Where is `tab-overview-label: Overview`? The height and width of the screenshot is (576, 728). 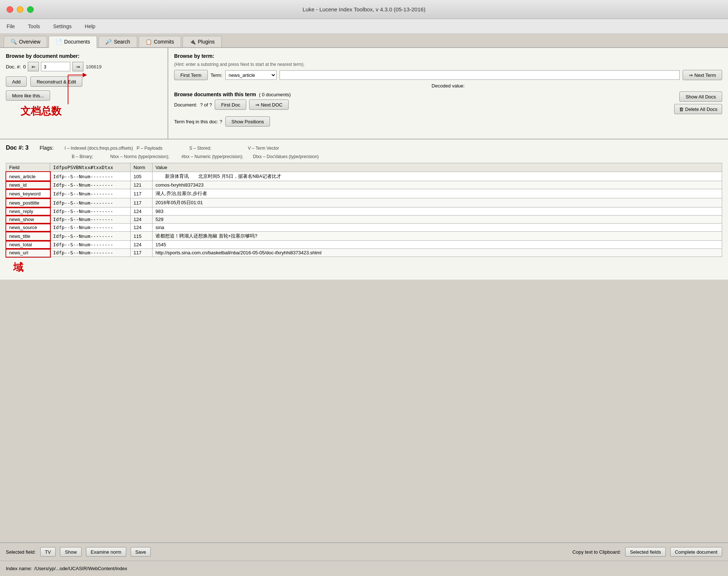
tab-overview-label: Overview is located at coordinates (30, 42).